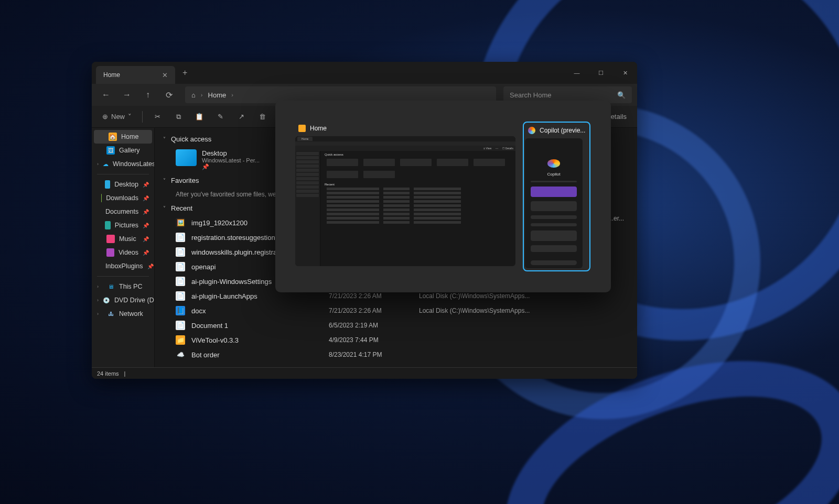  Describe the element at coordinates (108, 374) in the screenshot. I see `status-items: 24 items` at that location.